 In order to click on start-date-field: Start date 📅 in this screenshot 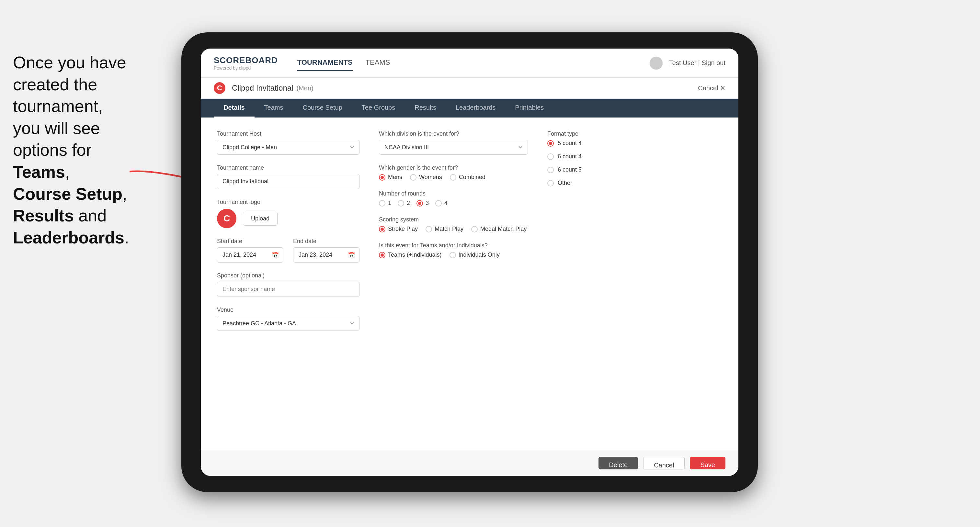, I will do `click(250, 250)`.